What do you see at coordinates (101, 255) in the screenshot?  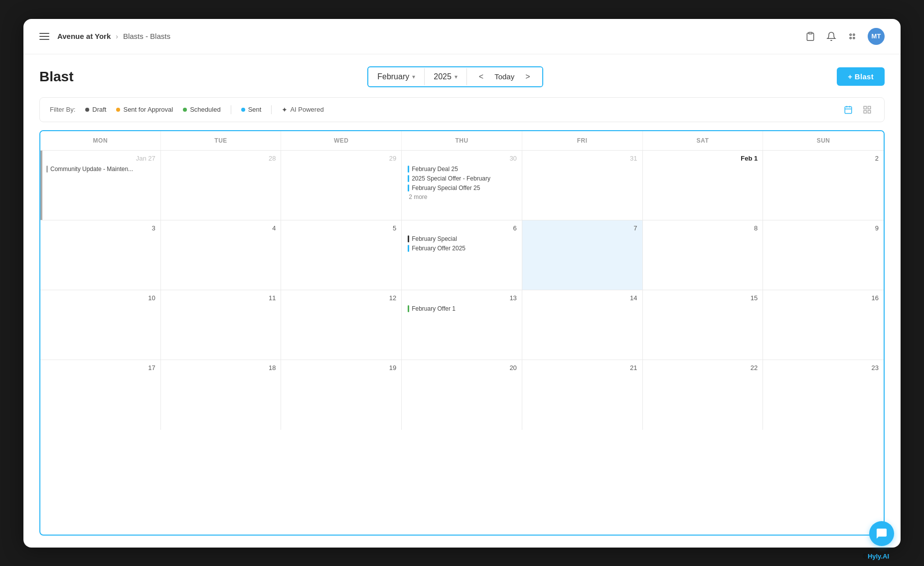 I see `day-3: 3` at bounding box center [101, 255].